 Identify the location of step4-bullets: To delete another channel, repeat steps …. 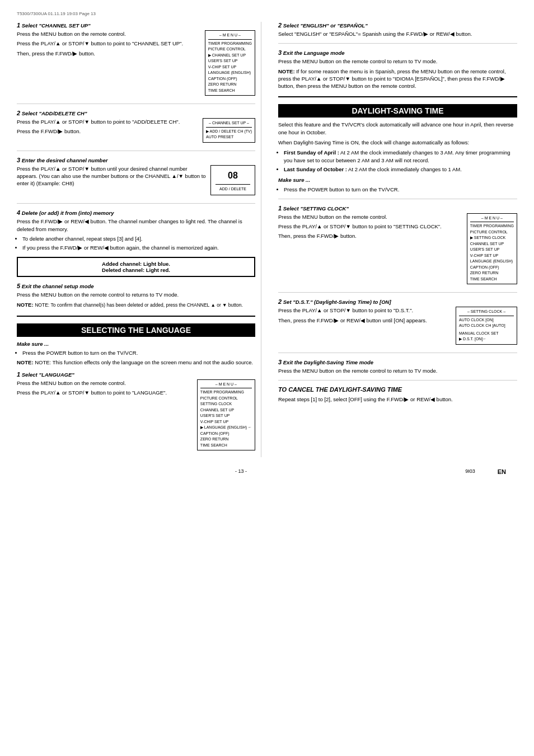
(139, 243).